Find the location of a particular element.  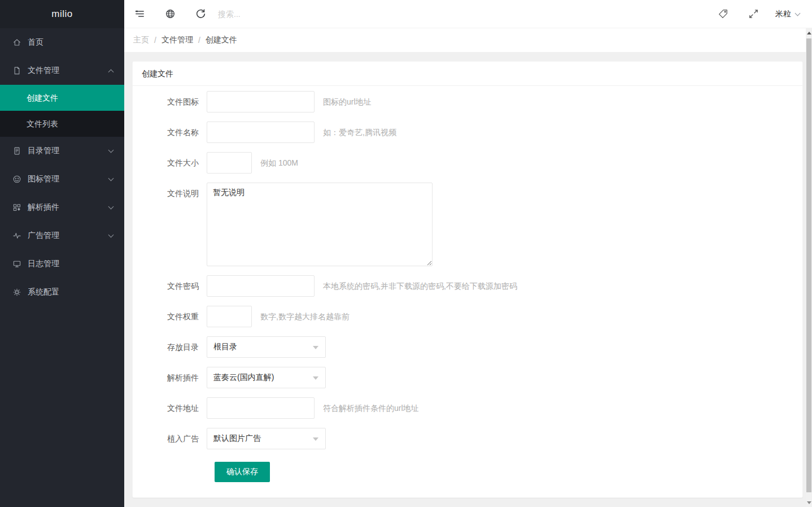

form-row-file-icon: 文件图标 图标的url地址 is located at coordinates (468, 102).